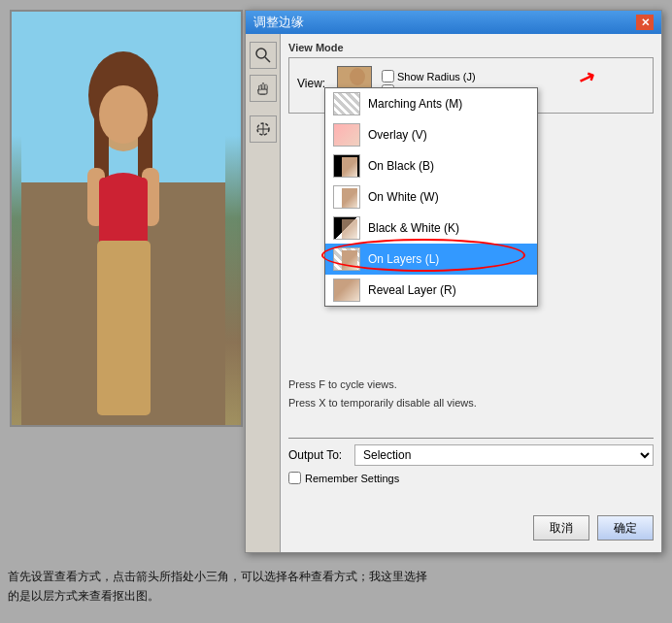 The height and width of the screenshot is (623, 672). What do you see at coordinates (431, 166) in the screenshot?
I see `menu-item-on-black: On Black (B)` at bounding box center [431, 166].